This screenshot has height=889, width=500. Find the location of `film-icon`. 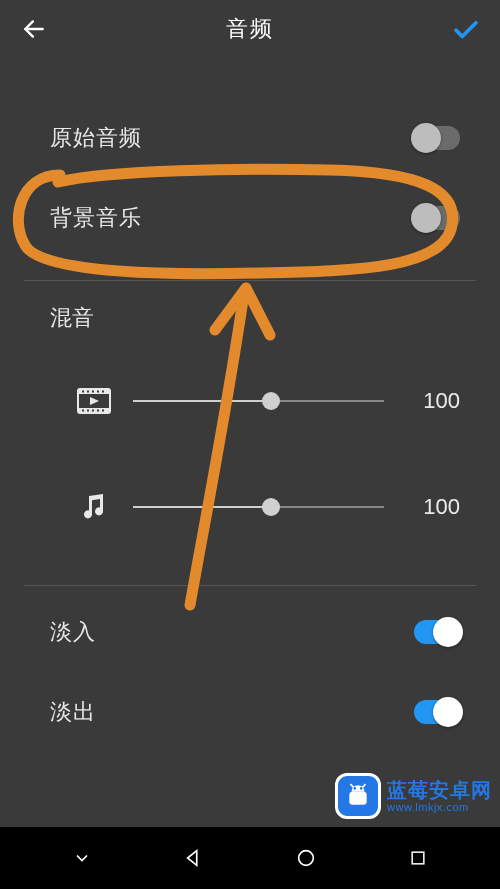

film-icon is located at coordinates (94, 401).